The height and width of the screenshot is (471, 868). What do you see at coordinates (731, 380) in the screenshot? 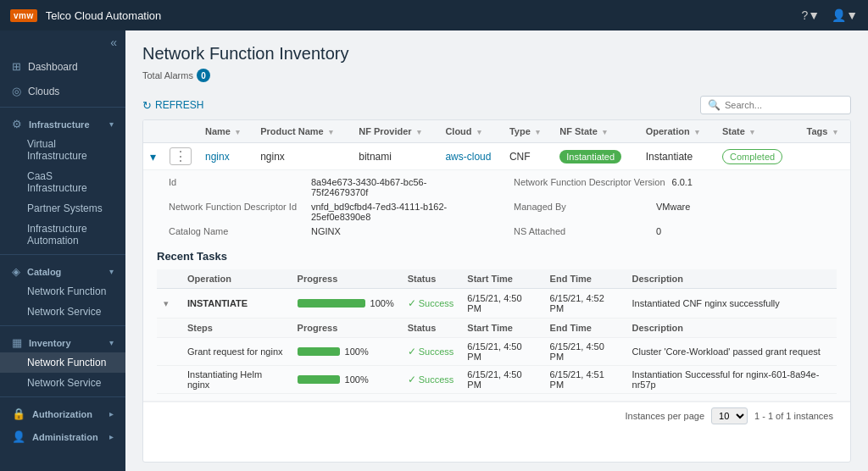
I see `task-step2-desc: Instantiation Successful for nginx-601-8…` at bounding box center [731, 380].